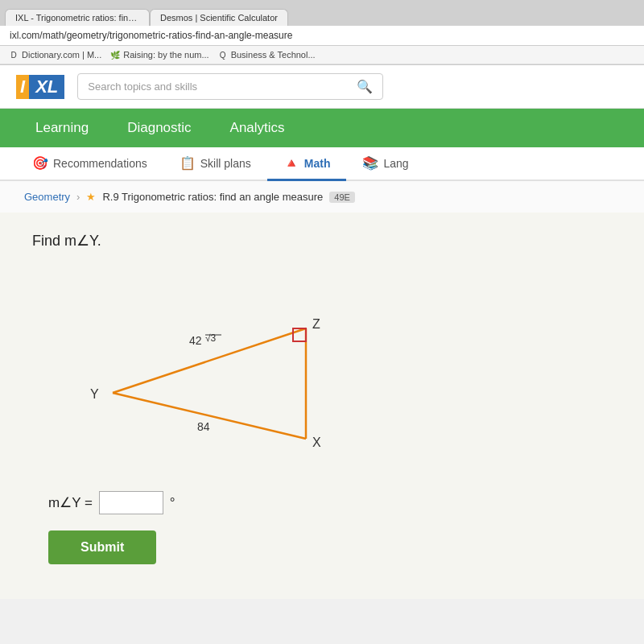  I want to click on breadcrumb-badge: 49E, so click(342, 197).